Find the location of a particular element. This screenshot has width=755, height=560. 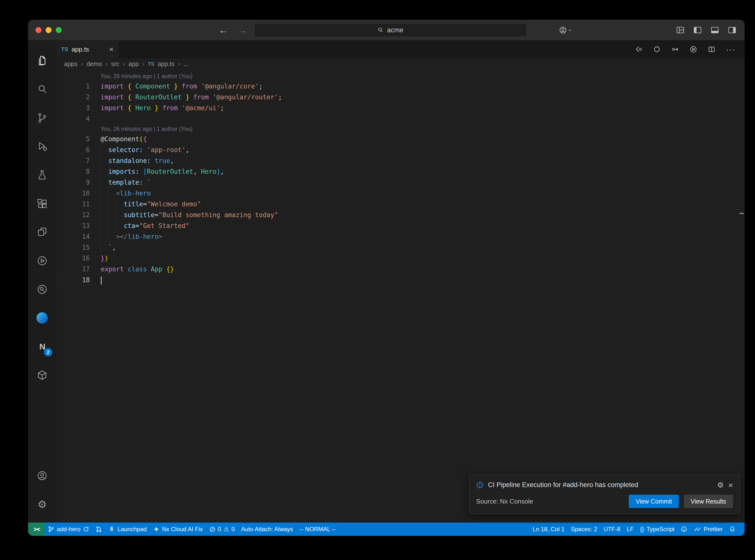

branch-indicator: add-hero is located at coordinates (68, 529).